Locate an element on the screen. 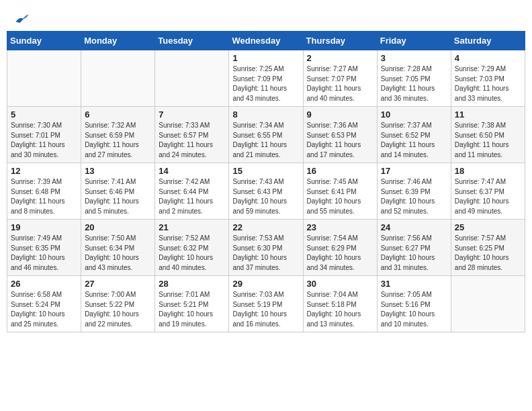 The height and width of the screenshot is (411, 532). calendar-cell: 23Sunrise: 7:54 AM Sunset: 6:29 PM Dayli… is located at coordinates (340, 248).